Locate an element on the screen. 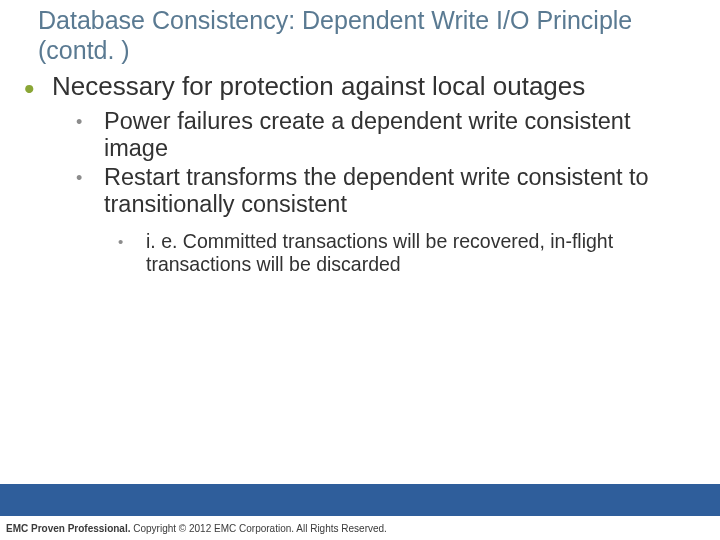 Image resolution: width=720 pixels, height=540 pixels. bullet-level-1-text: Necessary for protection against local o… is located at coordinates (318, 87).